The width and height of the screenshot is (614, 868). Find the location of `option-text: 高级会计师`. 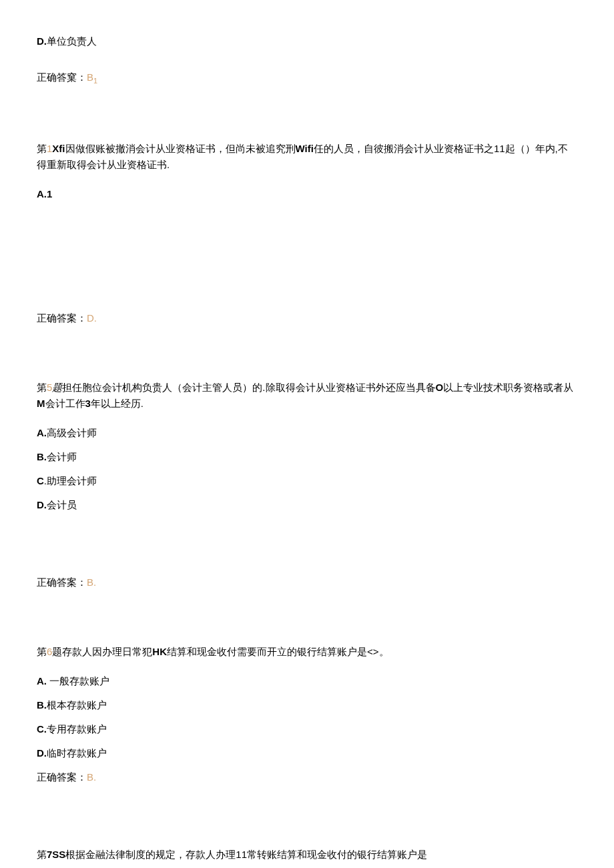

option-text: 高级会计师 is located at coordinates (72, 432).